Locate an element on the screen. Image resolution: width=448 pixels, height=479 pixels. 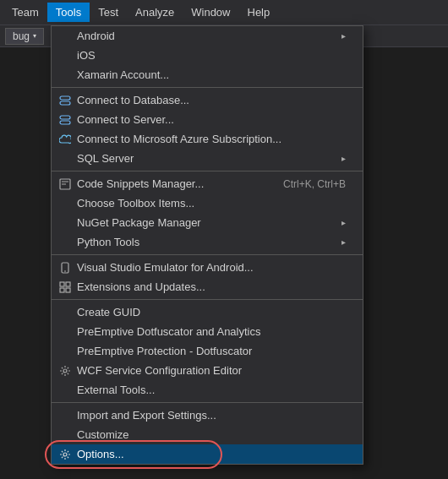
debug-dropdown-arrow: ▾ is located at coordinates (35, 35).